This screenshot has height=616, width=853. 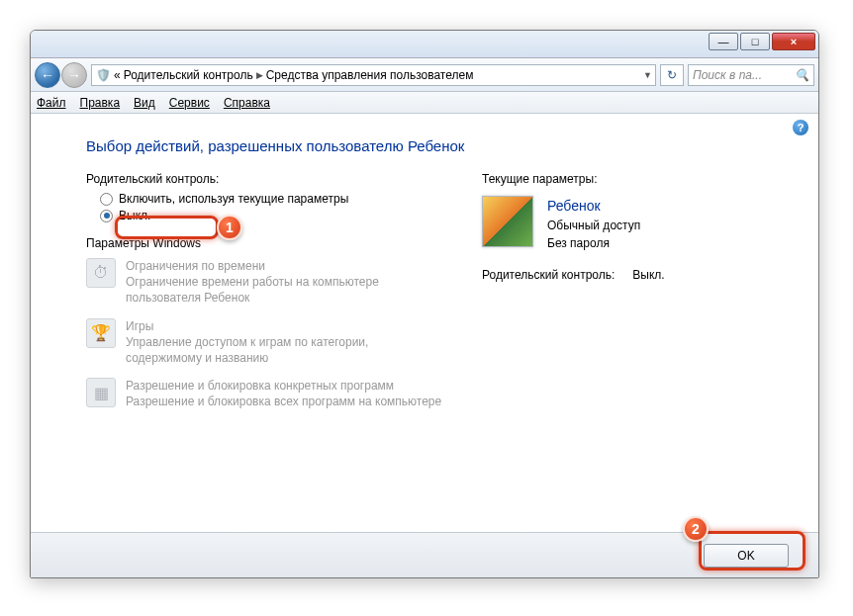 I want to click on setting-games-desc: Управление доступом к играм по категории…, so click(x=284, y=350).